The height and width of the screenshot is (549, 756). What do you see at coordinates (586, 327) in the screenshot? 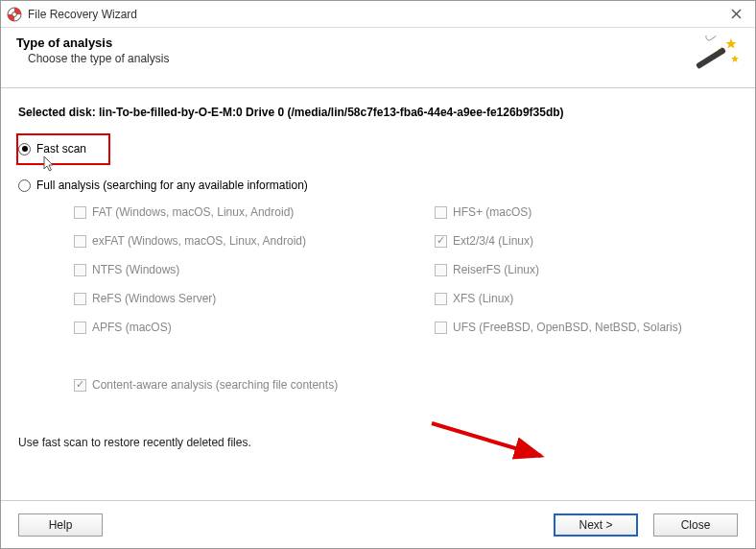
I see `fs-option-ufs: UFS (FreeBSD, OpenBSD, NetBSD, Solaris)` at bounding box center [586, 327].